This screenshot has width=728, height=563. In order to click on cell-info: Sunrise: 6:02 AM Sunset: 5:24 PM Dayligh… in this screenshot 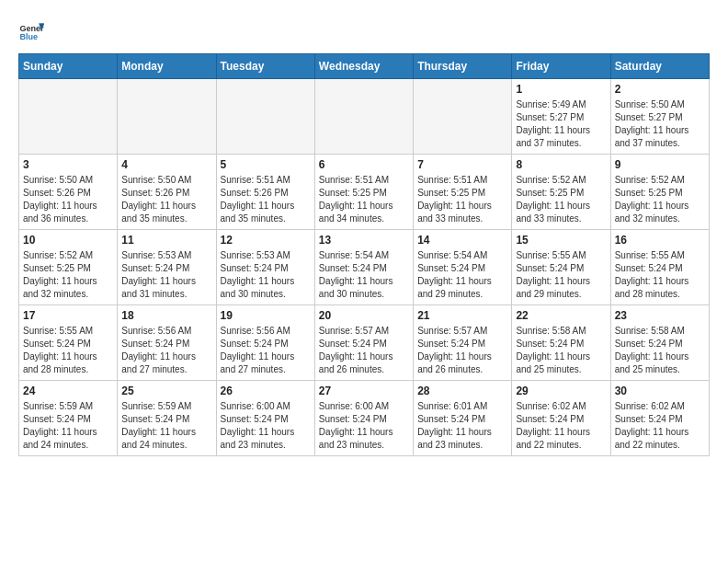, I will do `click(561, 426)`.